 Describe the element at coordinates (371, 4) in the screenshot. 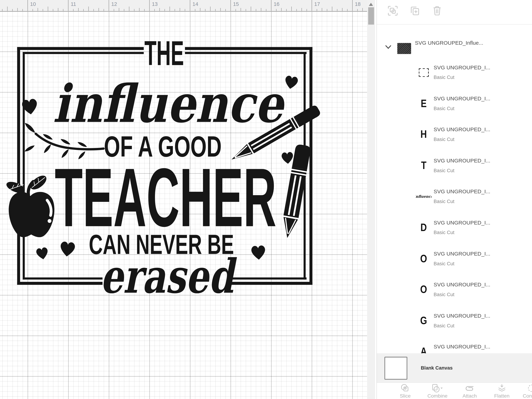

I see `scrollbar-up-arrow-icon` at that location.